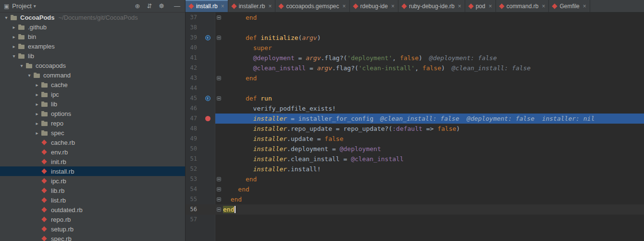 The width and height of the screenshot is (644, 241). I want to click on code-zone: def run, so click(430, 98).